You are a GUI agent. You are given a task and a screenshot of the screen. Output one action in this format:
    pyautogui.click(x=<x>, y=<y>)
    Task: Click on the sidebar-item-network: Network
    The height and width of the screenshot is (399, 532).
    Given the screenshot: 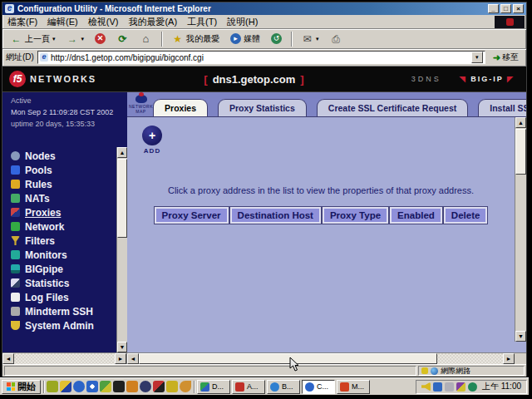 What is the action you would take?
    pyautogui.click(x=63, y=226)
    